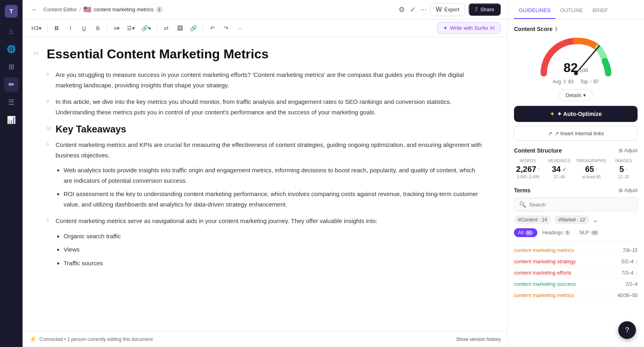 This screenshot has height=347, width=644. I want to click on term-name-3: content marketing efforts, so click(543, 273).